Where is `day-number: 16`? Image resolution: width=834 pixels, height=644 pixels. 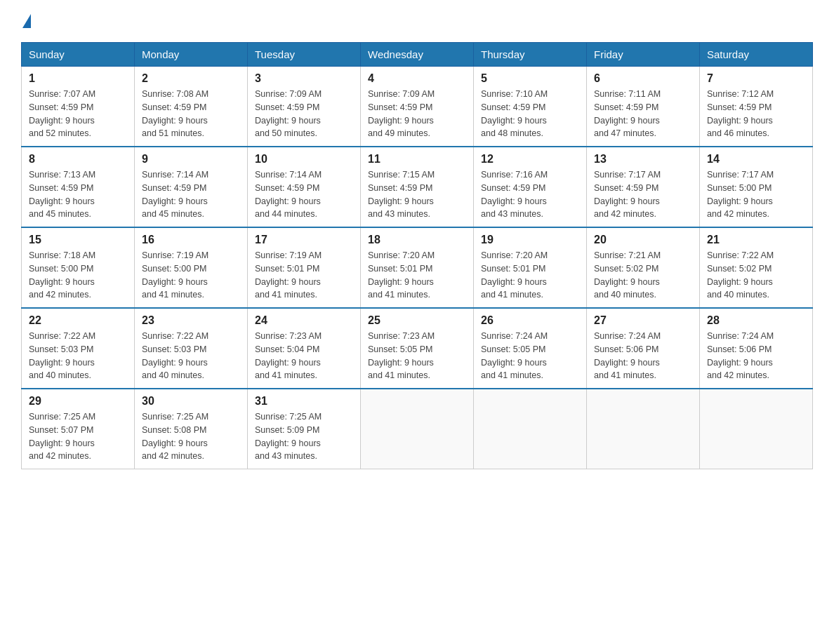 day-number: 16 is located at coordinates (191, 240).